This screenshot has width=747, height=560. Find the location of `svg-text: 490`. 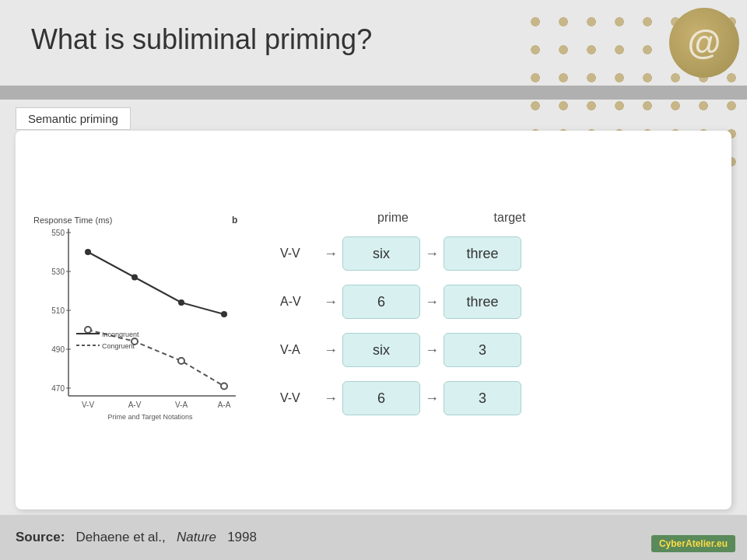

svg-text: 490 is located at coordinates (58, 350).